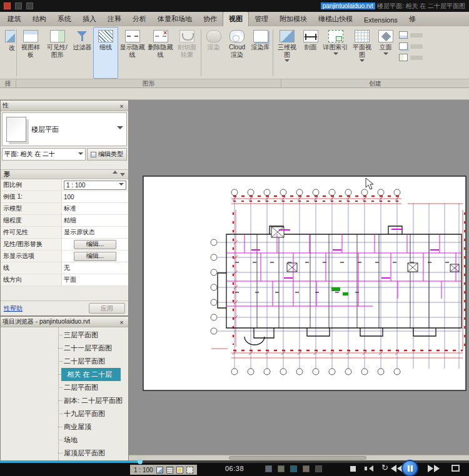  Describe the element at coordinates (319, 469) in the screenshot. I see `analysis-display-icon` at that location.